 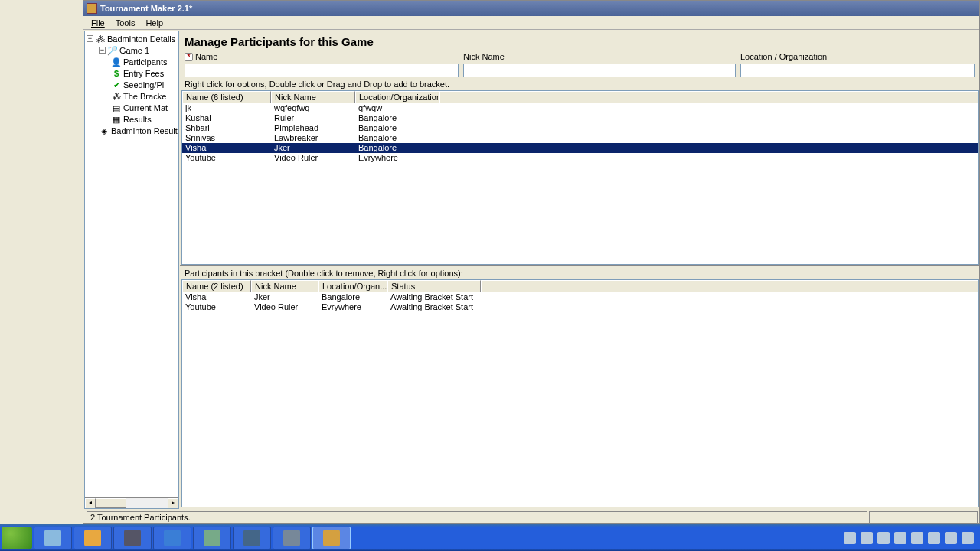 What do you see at coordinates (353, 308) in the screenshot?
I see `cell-loc: Evrywhere` at bounding box center [353, 308].